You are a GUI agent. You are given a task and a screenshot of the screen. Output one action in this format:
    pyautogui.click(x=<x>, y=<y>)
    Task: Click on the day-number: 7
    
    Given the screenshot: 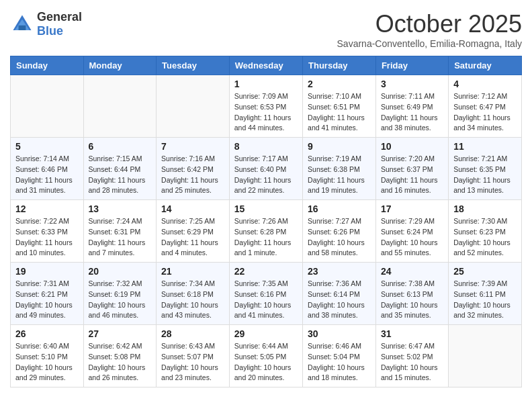 What is the action you would take?
    pyautogui.click(x=193, y=146)
    